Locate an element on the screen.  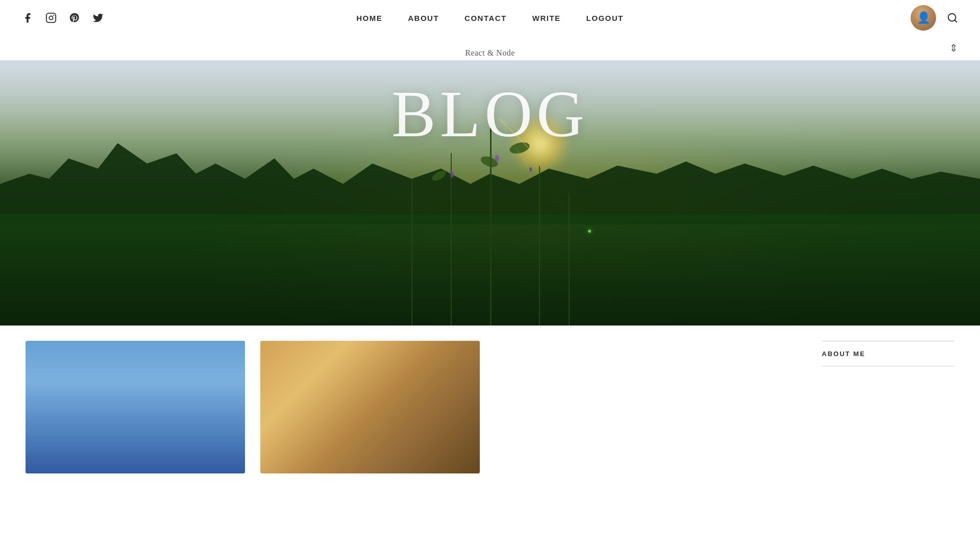
light-glint is located at coordinates (590, 231).